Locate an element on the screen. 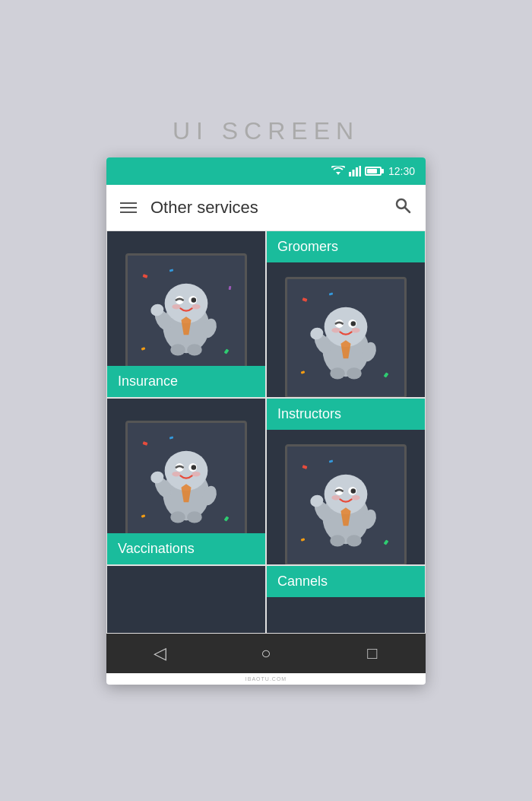  search-icon is located at coordinates (403, 208).